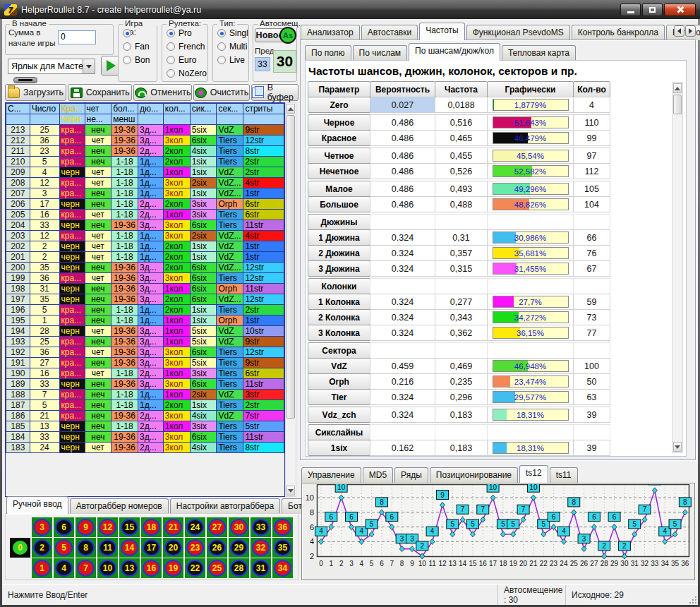 The height and width of the screenshot is (607, 700). What do you see at coordinates (339, 205) in the screenshot?
I see `freq-param-button: Большое` at bounding box center [339, 205].